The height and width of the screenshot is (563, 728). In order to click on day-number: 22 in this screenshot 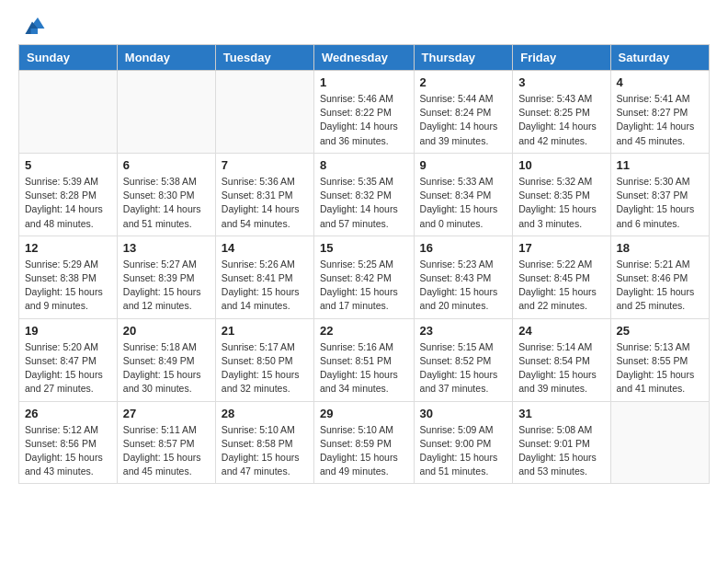, I will do `click(364, 331)`.